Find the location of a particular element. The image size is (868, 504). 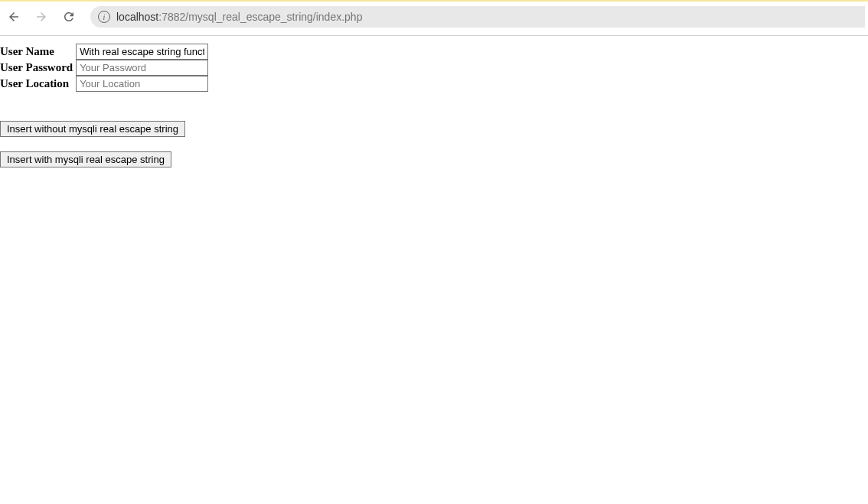

button-row-2: Insert with mysqli real escape string is located at coordinates (434, 159).